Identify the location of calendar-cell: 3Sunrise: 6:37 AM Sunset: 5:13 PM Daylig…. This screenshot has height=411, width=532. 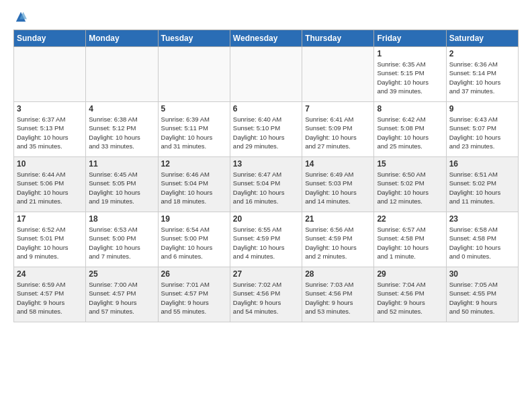
(50, 130).